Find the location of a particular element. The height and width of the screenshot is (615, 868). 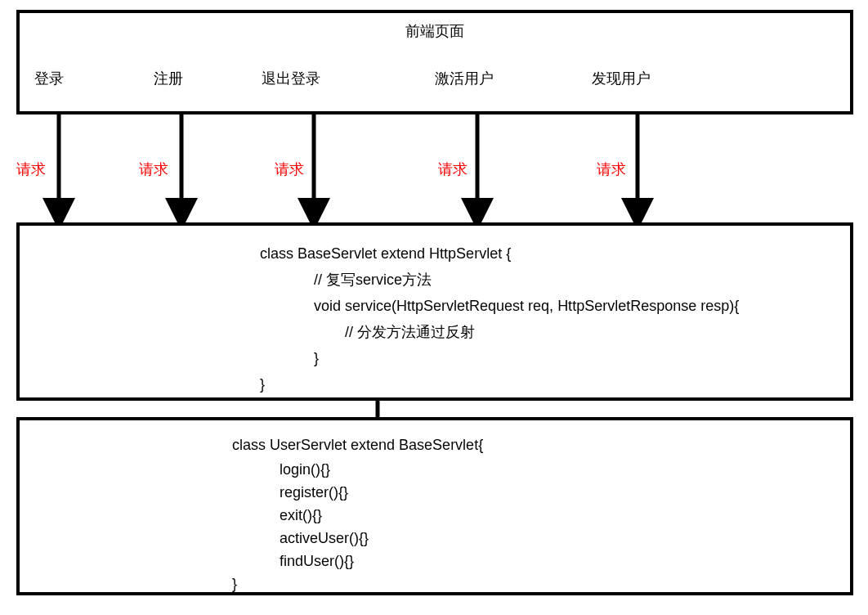

arrow-label-5: 请求 is located at coordinates (611, 169).